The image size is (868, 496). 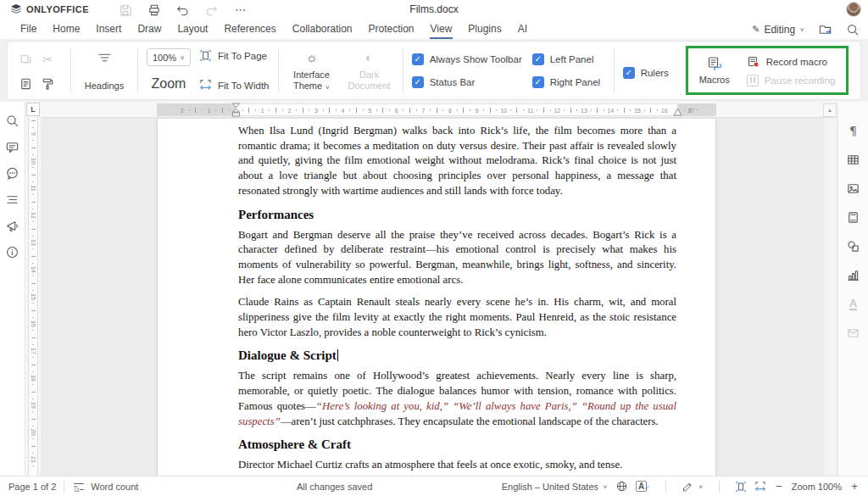 What do you see at coordinates (66, 30) in the screenshot?
I see `tab-home: Home` at bounding box center [66, 30].